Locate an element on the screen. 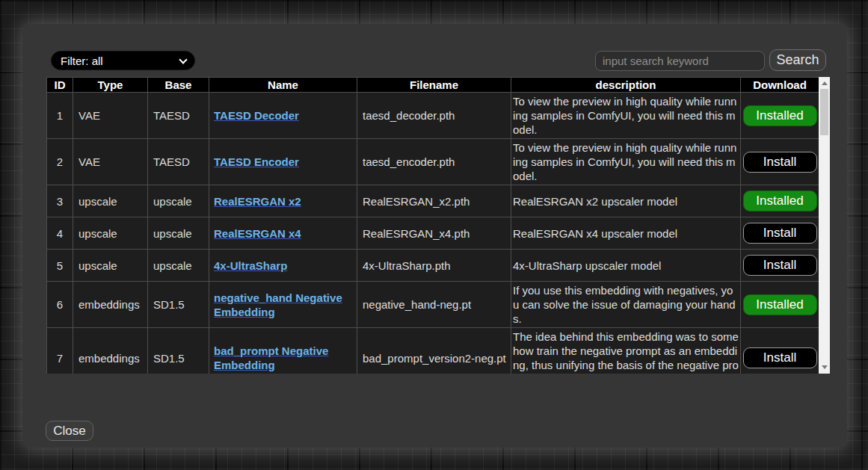  cell-description: The idea behind this embedding was to so… is located at coordinates (627, 351).